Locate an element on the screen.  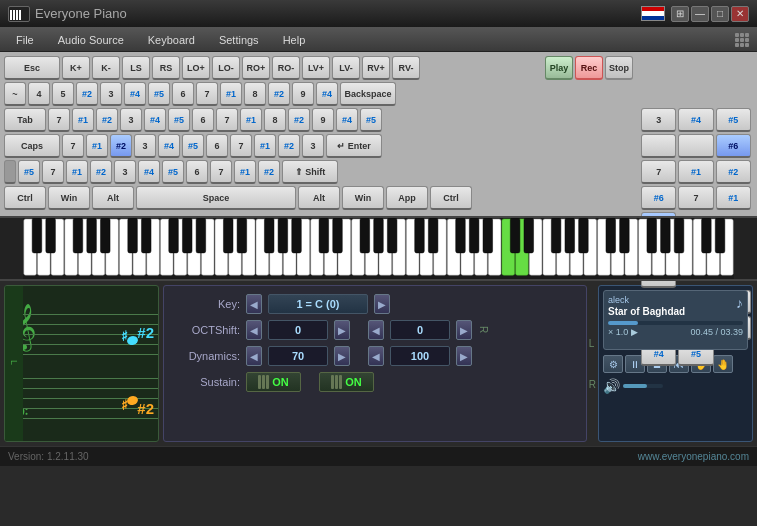
num-7-6: 7 is located at coordinates (53, 172).